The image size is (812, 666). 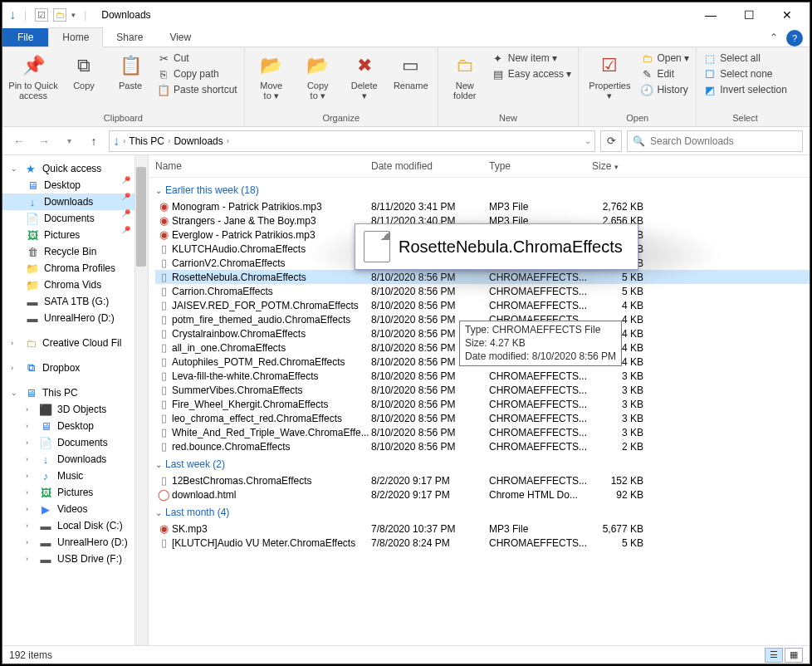 What do you see at coordinates (482, 390) in the screenshot?
I see `file-row: ▯SummerVibes.ChromaEffects8/10/2020 8:56…` at bounding box center [482, 390].